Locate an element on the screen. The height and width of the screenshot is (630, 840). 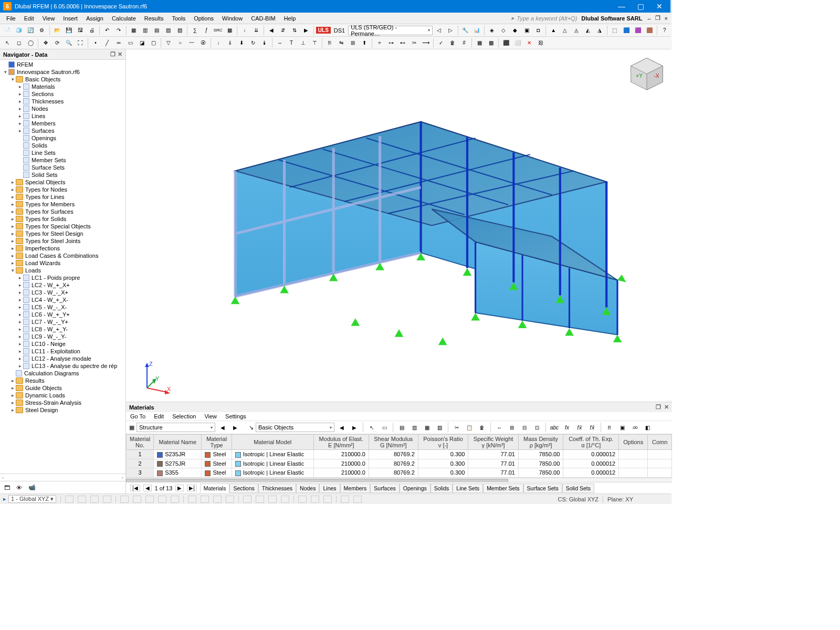
sb-11-icon is located at coordinates (205, 499).